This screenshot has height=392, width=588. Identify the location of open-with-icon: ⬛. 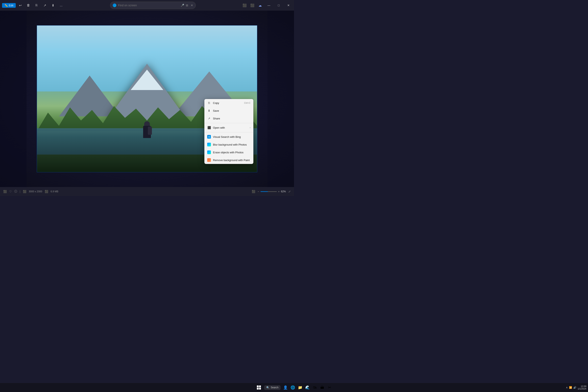
(209, 128).